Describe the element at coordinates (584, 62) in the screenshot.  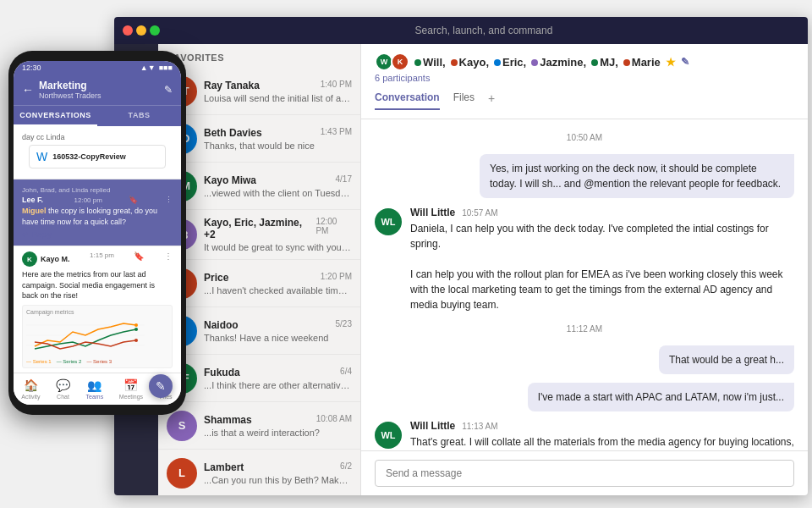
I see `participants-row: W K Will, Kayo, Eric, Jazmine, MJ, Marie…` at that location.